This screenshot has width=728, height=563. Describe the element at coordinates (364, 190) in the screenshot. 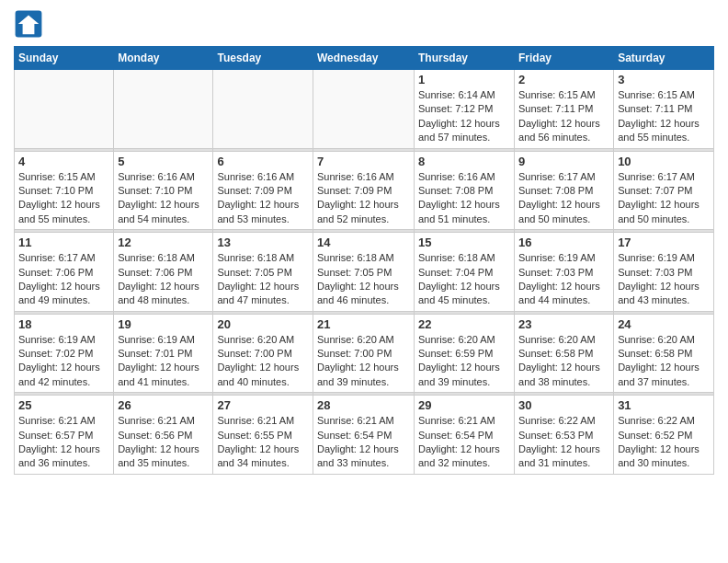

I see `calendar-cell: 7Sunrise: 6:16 AM Sunset: 7:09 PM Daylig…` at that location.